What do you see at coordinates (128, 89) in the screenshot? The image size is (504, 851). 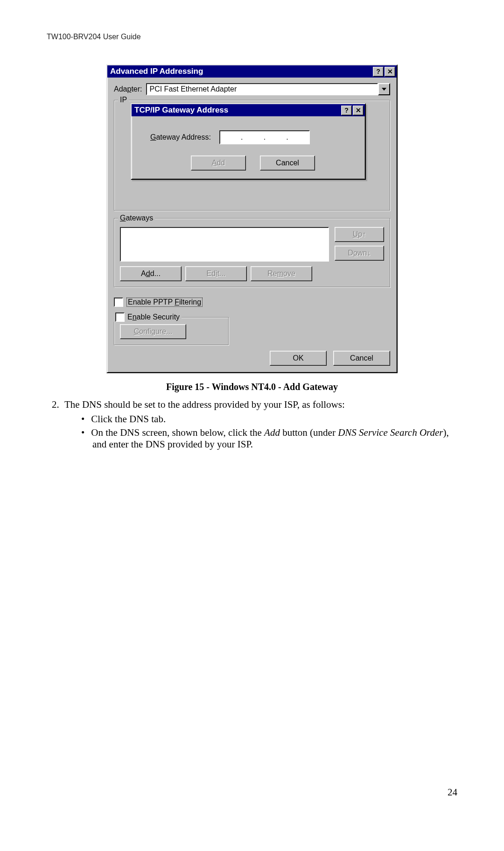 I see `adapter-label: Adapter:` at bounding box center [128, 89].